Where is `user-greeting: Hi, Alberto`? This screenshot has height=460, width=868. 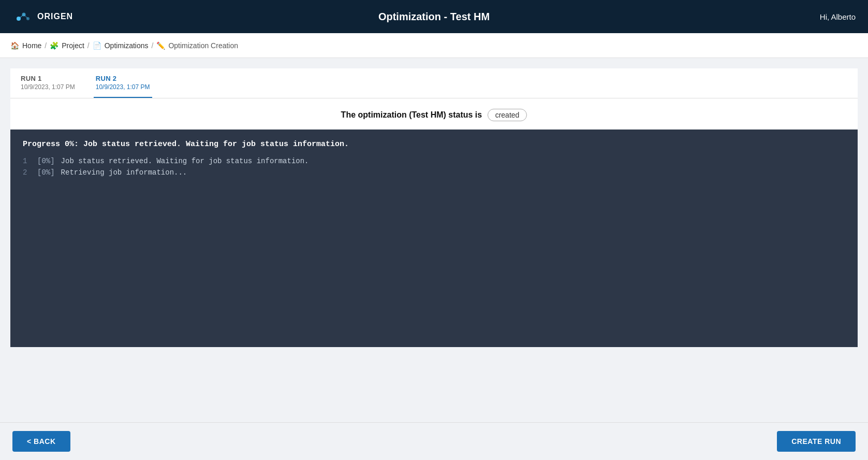 user-greeting: Hi, Alberto is located at coordinates (837, 17).